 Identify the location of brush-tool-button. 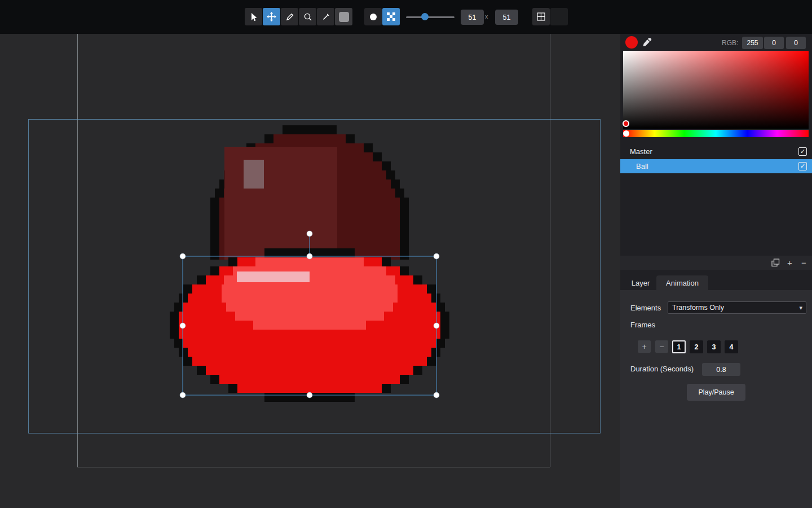
(326, 17).